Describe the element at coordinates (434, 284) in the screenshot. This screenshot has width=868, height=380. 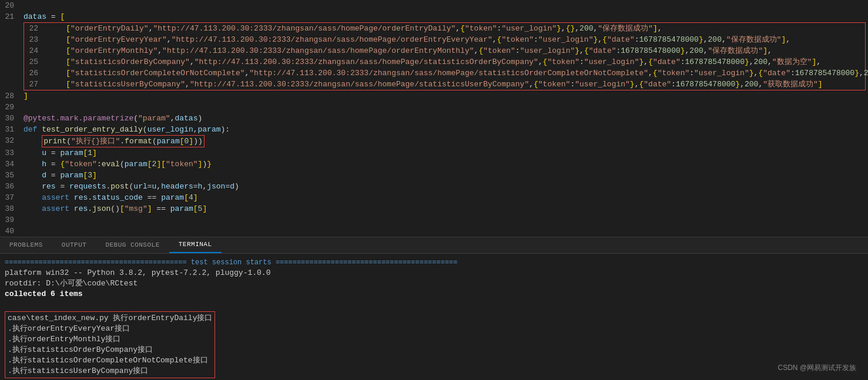
I see `terminal-rootdir: rootdir: D:\小可爱\code\RCtest` at that location.